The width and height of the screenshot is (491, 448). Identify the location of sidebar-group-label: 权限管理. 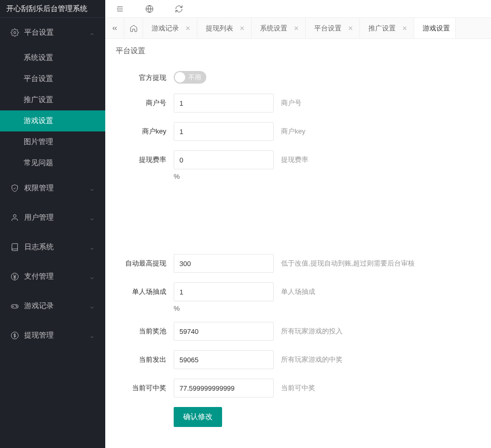
(39, 188).